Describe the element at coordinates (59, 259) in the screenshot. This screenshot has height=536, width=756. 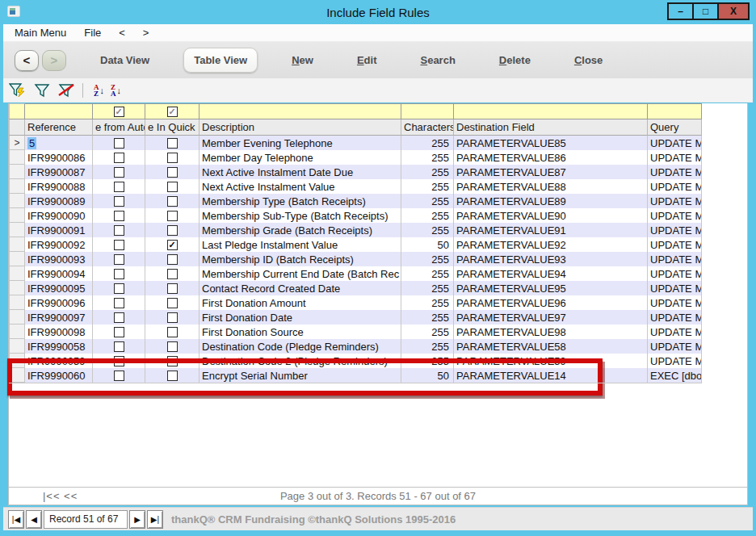
I see `cell-reference: IFR9900093` at that location.